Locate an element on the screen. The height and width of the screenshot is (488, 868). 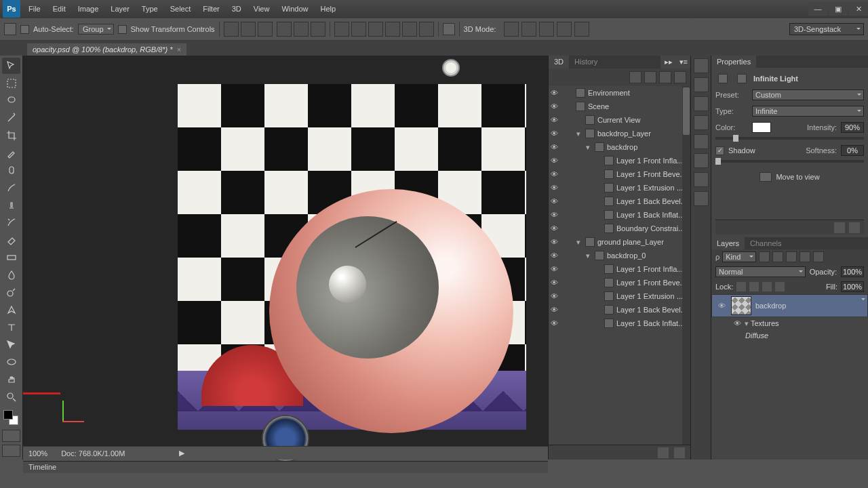
distribute-2-icon is located at coordinates (359, 29).